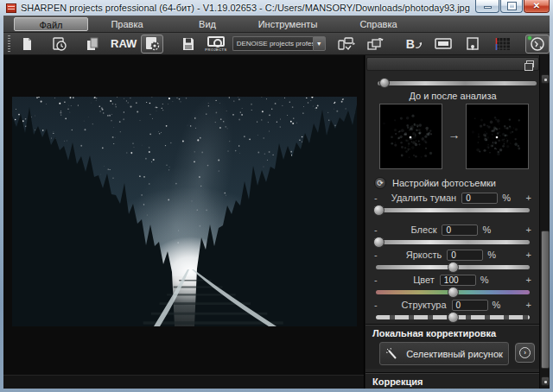  Describe the element at coordinates (276, 24) in the screenshot. I see `menubar: Файл Правка Вид Инструменты Справка` at that location.